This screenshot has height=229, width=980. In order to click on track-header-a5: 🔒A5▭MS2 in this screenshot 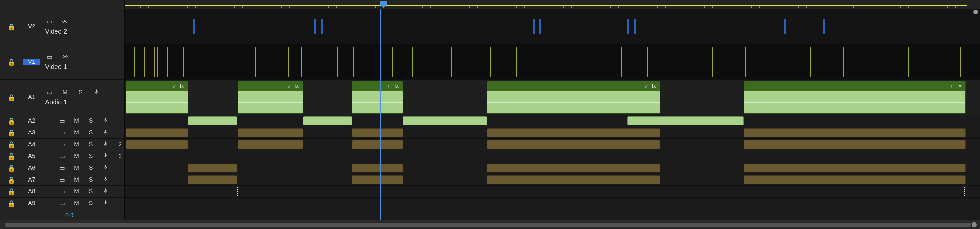, I will do `click(62, 156)`.